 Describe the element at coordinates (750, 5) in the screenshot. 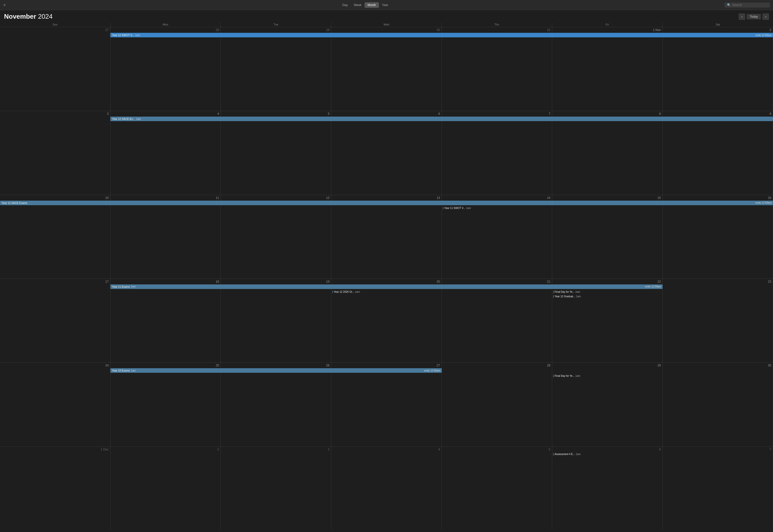

I see `search-input` at that location.